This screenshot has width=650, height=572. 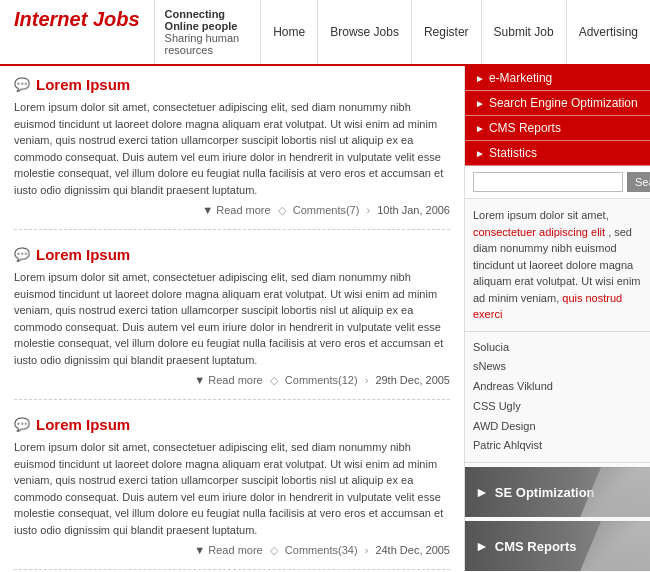 What do you see at coordinates (536, 546) in the screenshot?
I see `banner-cms-label: CMS Reports` at bounding box center [536, 546].